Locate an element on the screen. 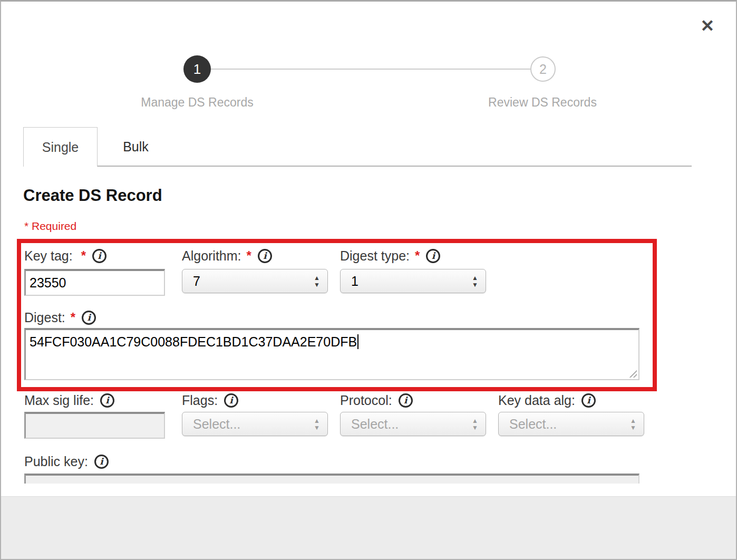 This screenshot has height=560, width=737. tab-bar-divider is located at coordinates (394, 166).